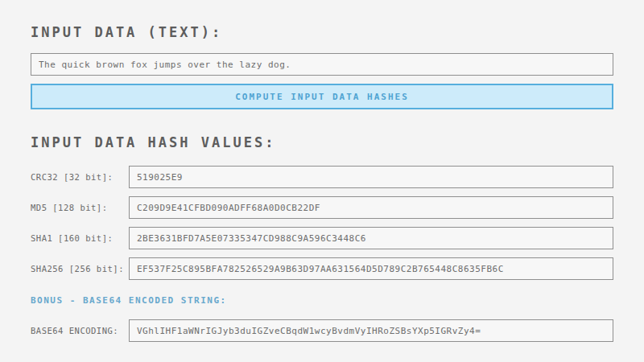 The height and width of the screenshot is (362, 644). What do you see at coordinates (371, 208) in the screenshot?
I see `md5-value-field` at bounding box center [371, 208].